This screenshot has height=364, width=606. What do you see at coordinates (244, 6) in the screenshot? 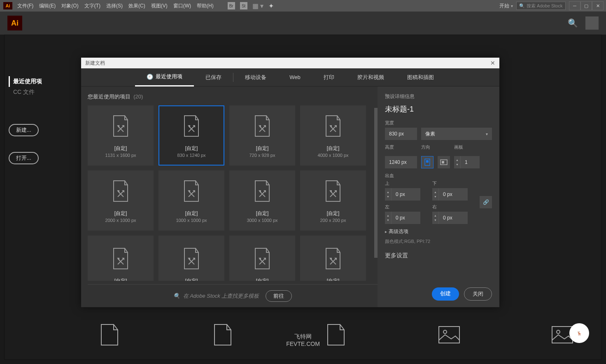
I see `stock-icon: St` at bounding box center [244, 6].